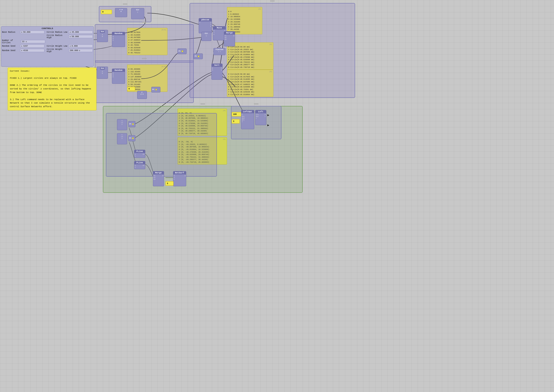 This screenshot has width=554, height=392. Describe the element at coordinates (70, 46) in the screenshot. I see `circle-height-low-diamond: ◇` at that location.